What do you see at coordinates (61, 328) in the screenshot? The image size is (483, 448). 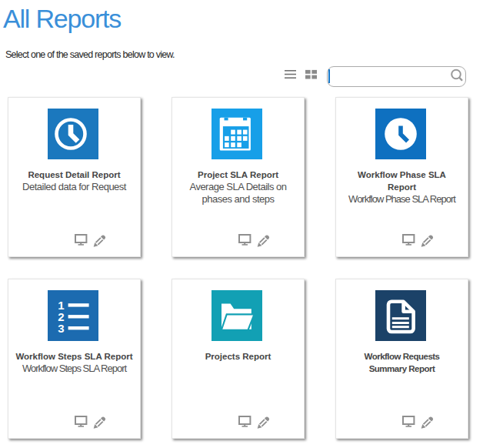 I see `svg-text: 3` at bounding box center [61, 328].